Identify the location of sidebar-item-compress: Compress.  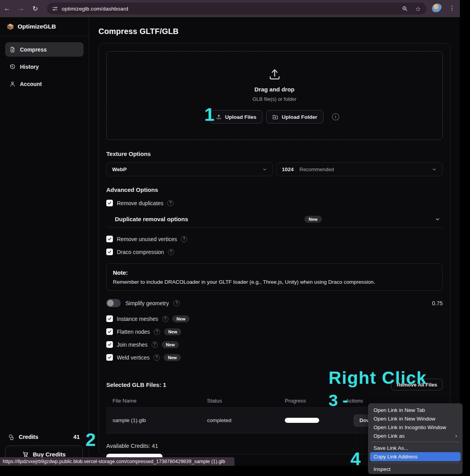
(45, 49).